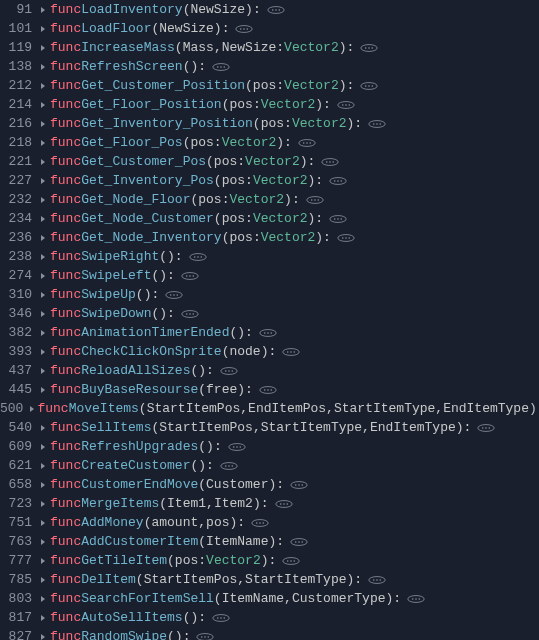 The height and width of the screenshot is (640, 539). Describe the element at coordinates (151, 104) in the screenshot. I see `function-name: Get_Floor_Position` at that location.